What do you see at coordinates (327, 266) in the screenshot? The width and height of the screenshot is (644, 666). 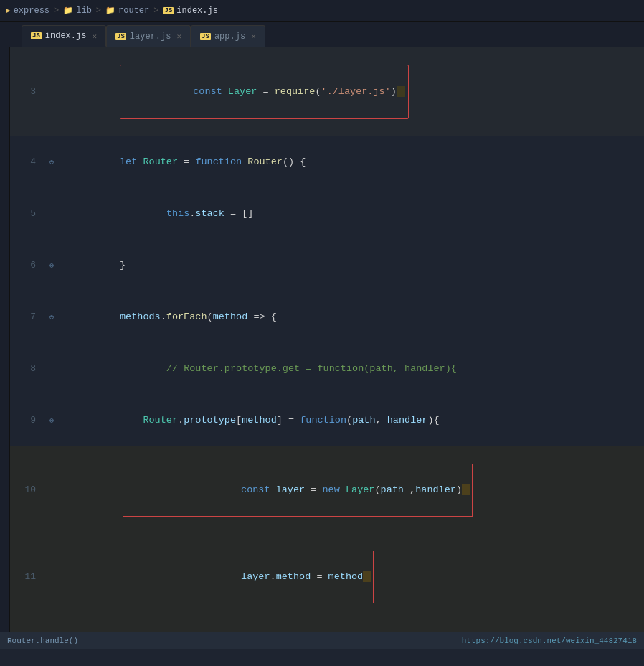 I see `table-row: 6 ⊖ }` at bounding box center [327, 266].